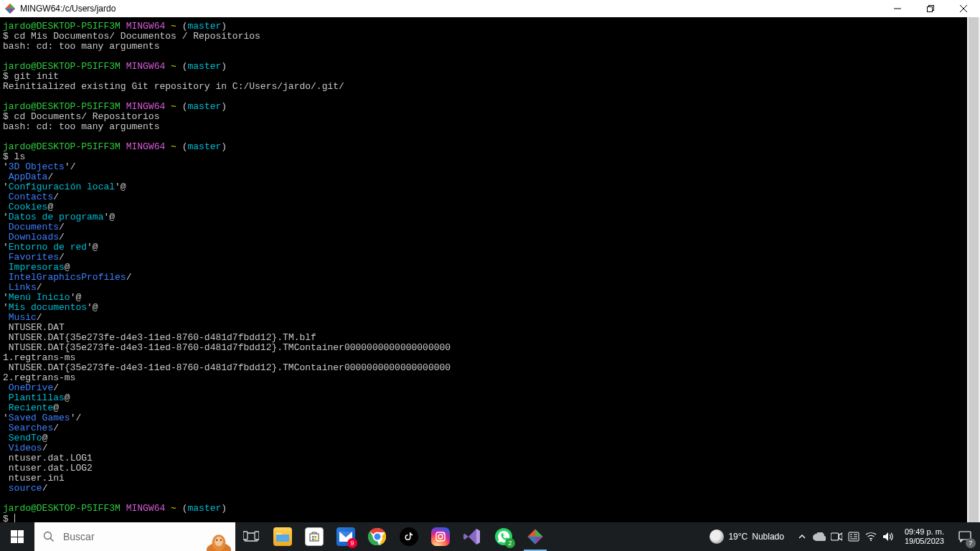 This screenshot has height=551, width=980. Describe the element at coordinates (535, 537) in the screenshot. I see `git-bash-icon` at that location.